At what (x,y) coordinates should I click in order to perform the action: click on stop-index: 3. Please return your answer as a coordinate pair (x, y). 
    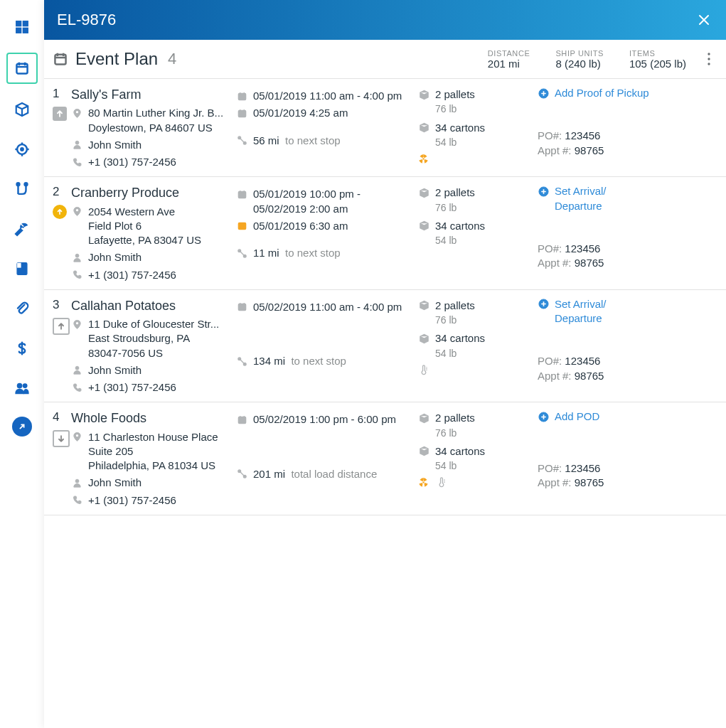
    Looking at the image, I should click on (55, 304).